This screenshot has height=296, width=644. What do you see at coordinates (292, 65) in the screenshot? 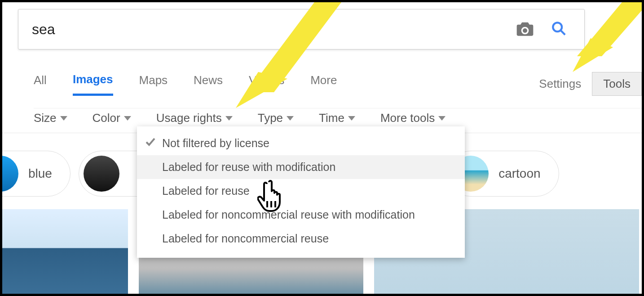
I see `annotation-arrow-usage-rights` at bounding box center [292, 65].